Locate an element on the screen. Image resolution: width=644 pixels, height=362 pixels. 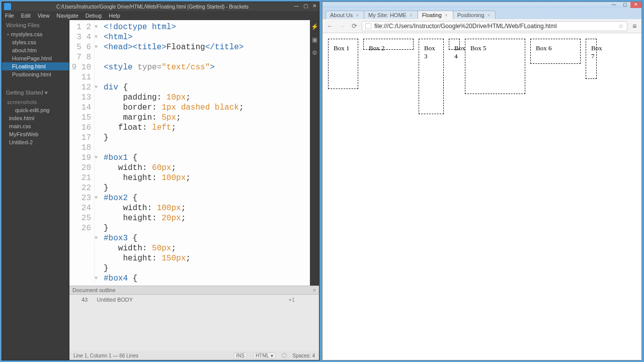
outline-row-label: Untitled BODY is located at coordinates (115, 300).